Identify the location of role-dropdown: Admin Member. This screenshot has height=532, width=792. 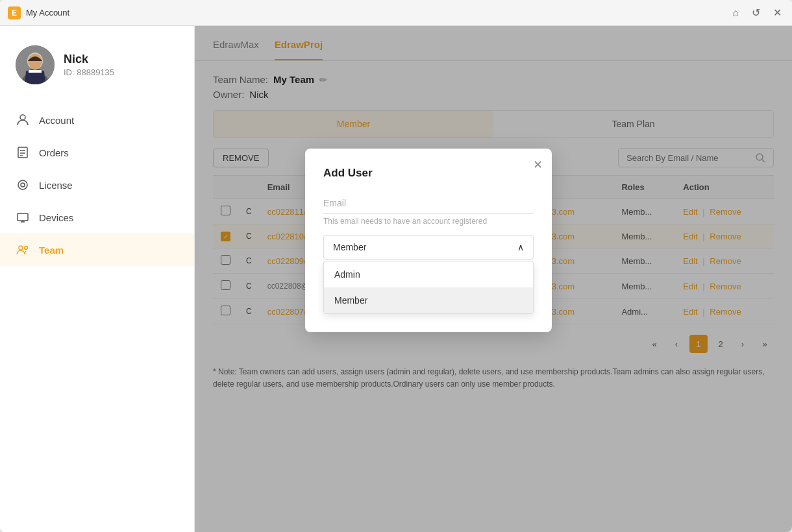
(428, 287).